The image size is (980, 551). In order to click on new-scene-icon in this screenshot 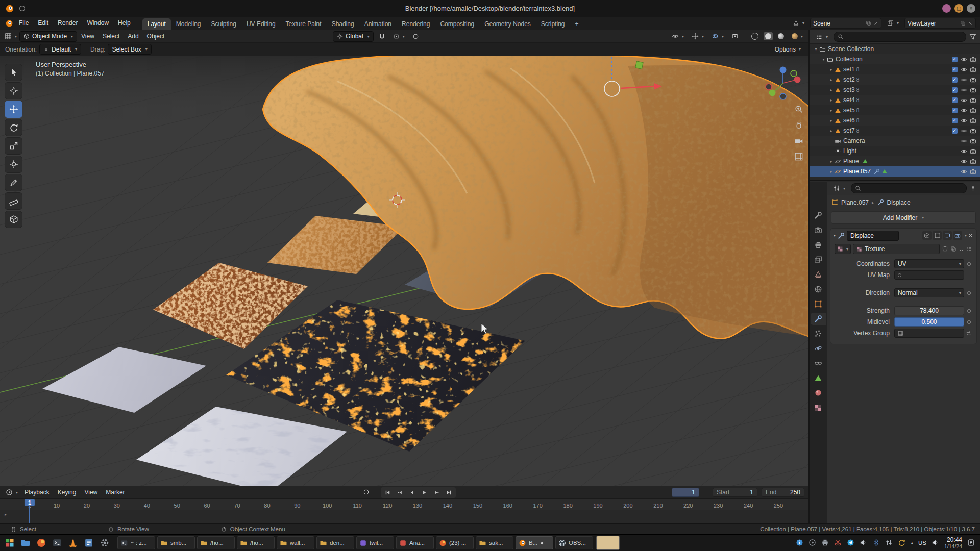, I will do `click(869, 23)`.